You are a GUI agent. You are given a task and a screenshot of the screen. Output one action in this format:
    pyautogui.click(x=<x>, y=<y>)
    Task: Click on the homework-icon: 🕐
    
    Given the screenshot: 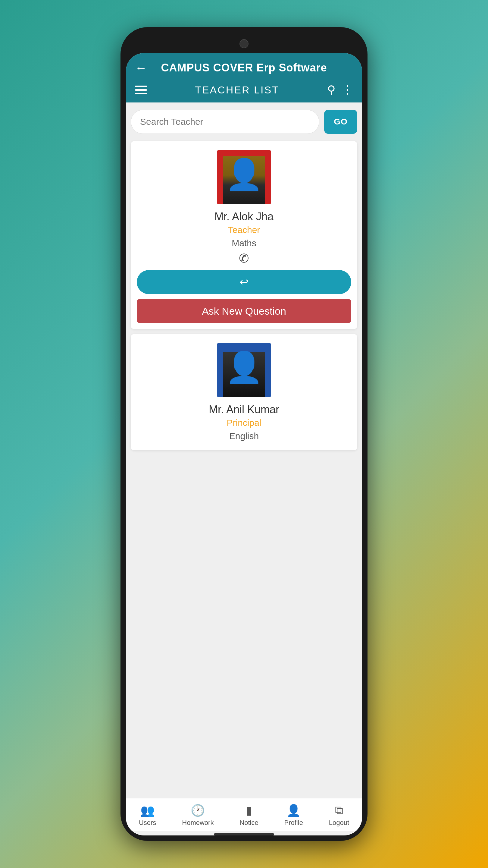 What is the action you would take?
    pyautogui.click(x=198, y=810)
    